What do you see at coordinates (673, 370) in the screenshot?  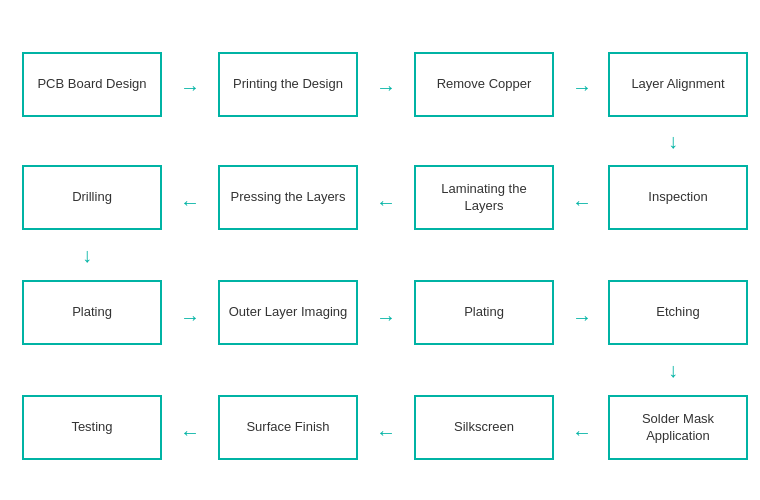 I see `arr-12-arrow: ↓` at bounding box center [673, 370].